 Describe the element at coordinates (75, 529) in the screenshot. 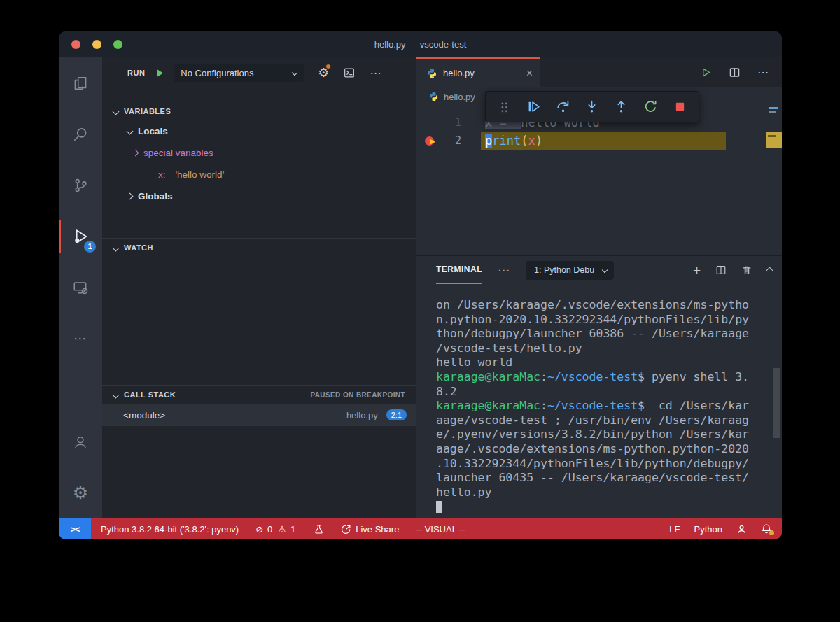

I see `remote-indicator: ><` at that location.